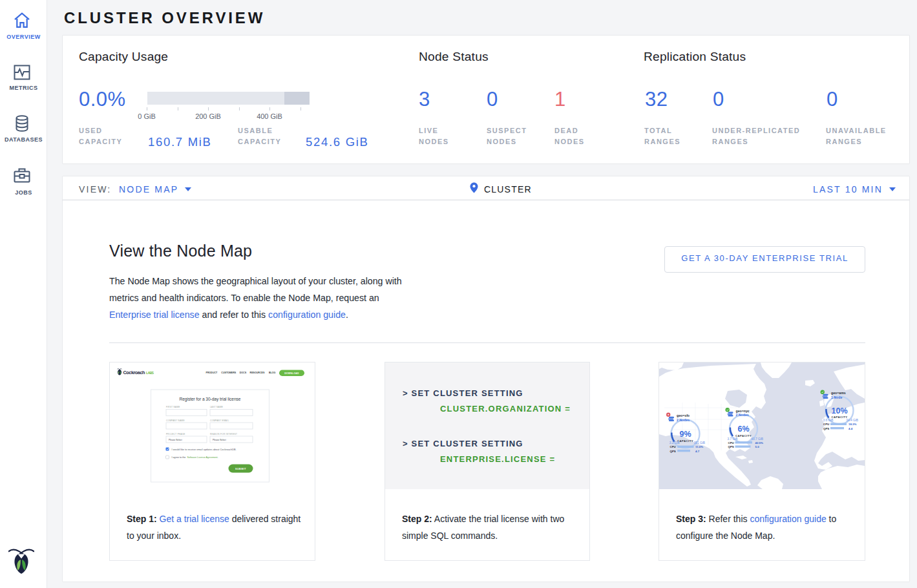 The image size is (917, 588). Describe the element at coordinates (243, 373) in the screenshot. I see `svg-text: DOCS` at that location.